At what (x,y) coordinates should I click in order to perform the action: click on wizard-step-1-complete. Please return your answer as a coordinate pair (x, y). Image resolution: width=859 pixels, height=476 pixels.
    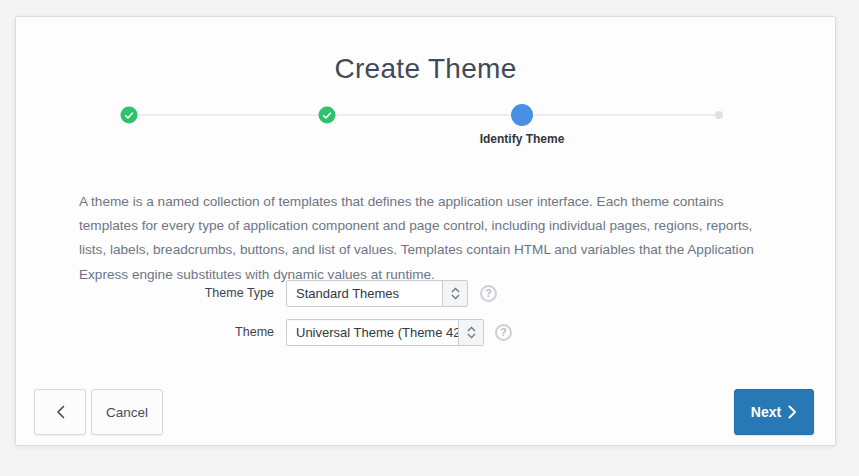
    Looking at the image, I should click on (130, 116).